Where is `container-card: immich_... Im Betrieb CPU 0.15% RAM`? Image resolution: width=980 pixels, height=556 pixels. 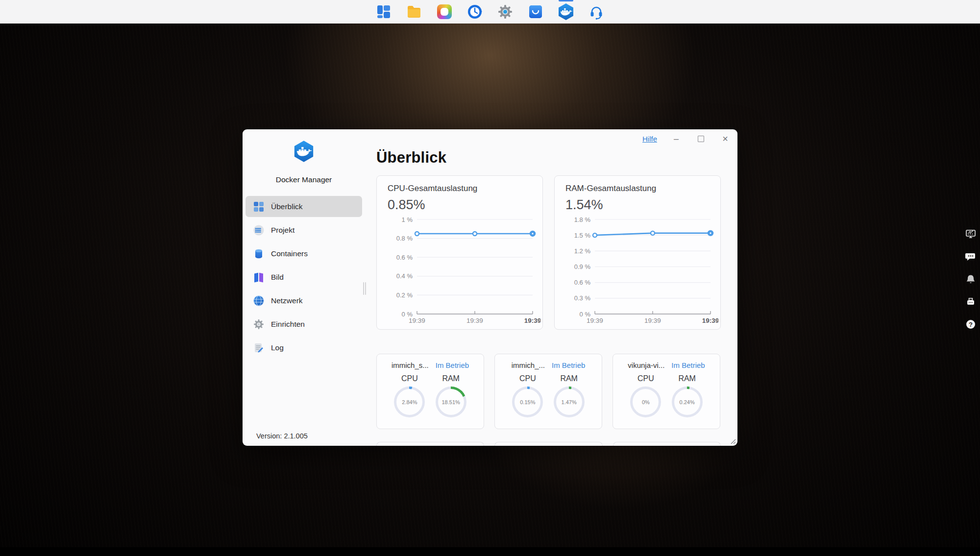 container-card: immich_... Im Betrieb CPU 0.15% RAM is located at coordinates (548, 391).